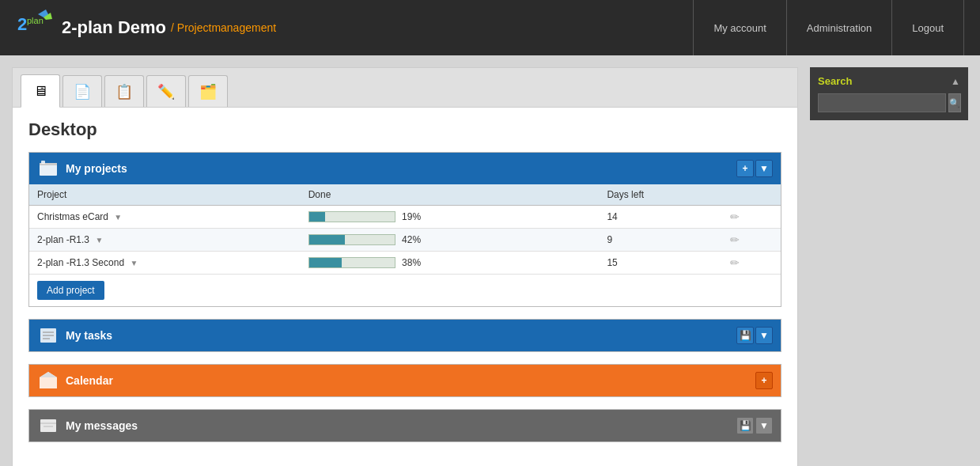 This screenshot has width=980, height=466. Describe the element at coordinates (764, 169) in the screenshot. I see `my-projects-collapse-btn: ▼` at that location.